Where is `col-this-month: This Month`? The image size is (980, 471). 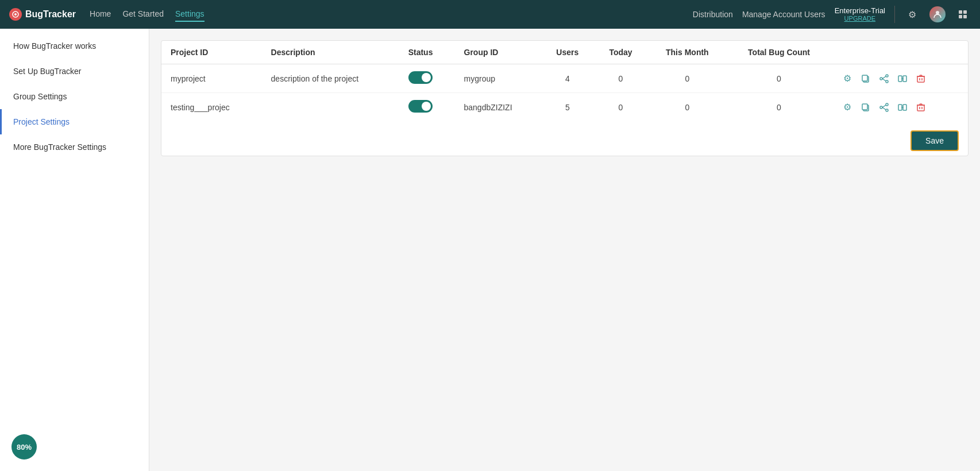 col-this-month: This Month is located at coordinates (687, 53).